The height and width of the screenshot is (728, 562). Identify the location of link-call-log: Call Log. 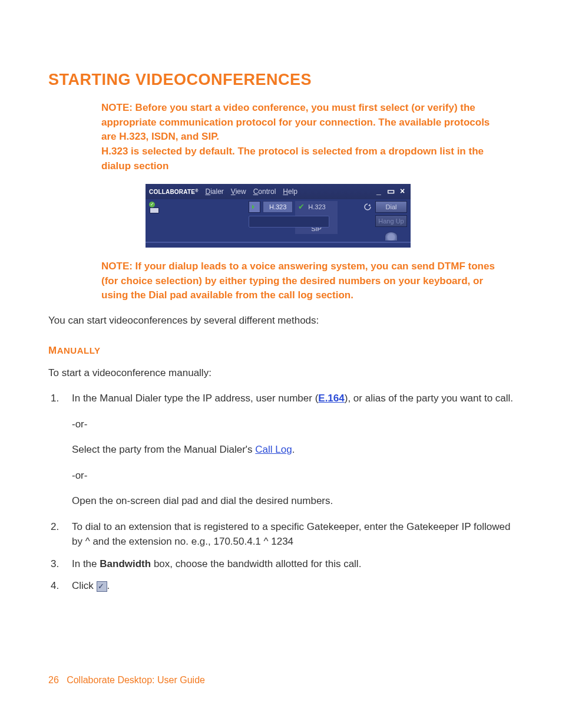
(273, 449).